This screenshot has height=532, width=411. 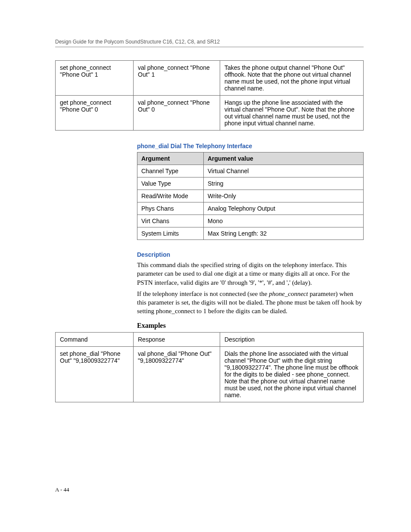 I want to click on args-head-argument: Argument, so click(x=171, y=159).